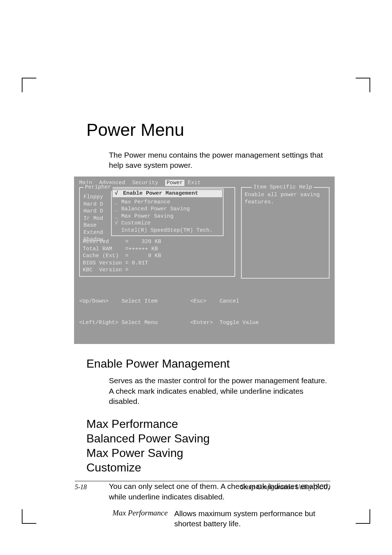 The image size is (392, 555). Describe the element at coordinates (363, 85) in the screenshot. I see `crop-mark-top-right` at that location.